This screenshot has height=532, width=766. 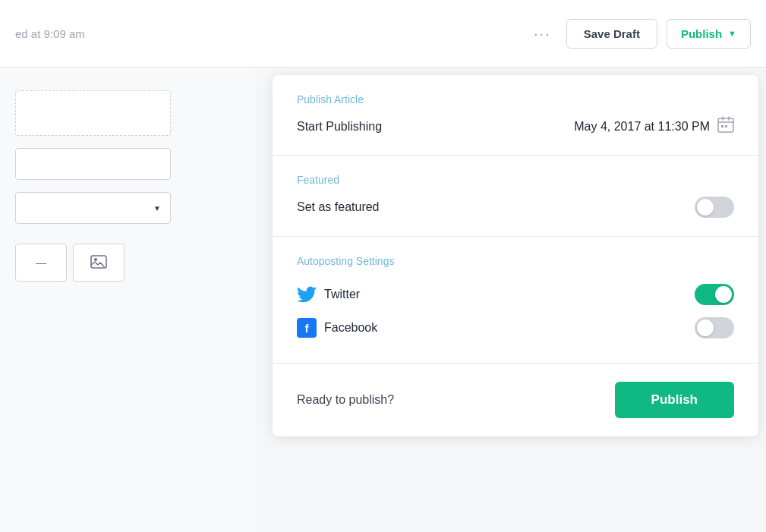 I want to click on image-icon, so click(x=99, y=263).